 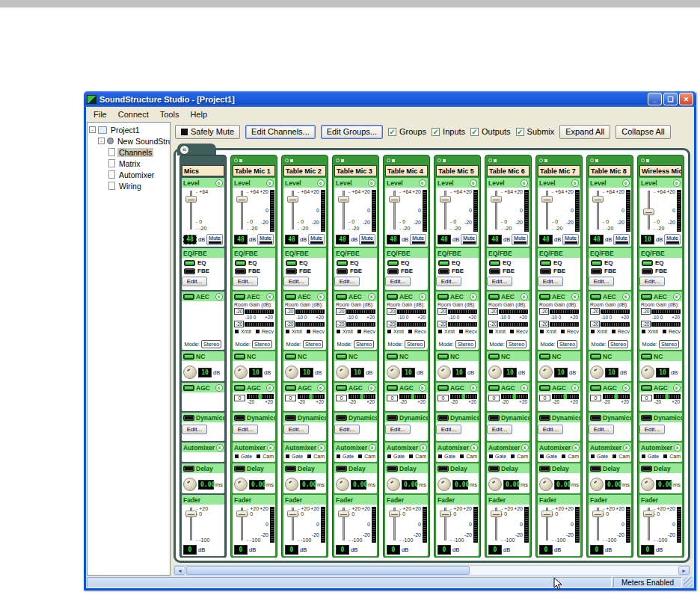 What do you see at coordinates (449, 132) in the screenshot?
I see `inputs-checkbox: ✓ Inputs` at bounding box center [449, 132].